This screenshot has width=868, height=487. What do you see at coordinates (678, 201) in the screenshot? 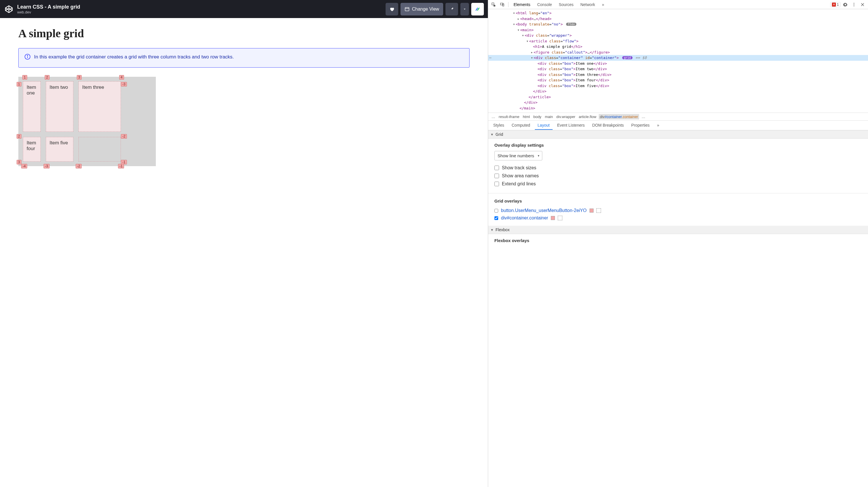
I see `grid-overlays-title: Grid overlays` at bounding box center [678, 201].